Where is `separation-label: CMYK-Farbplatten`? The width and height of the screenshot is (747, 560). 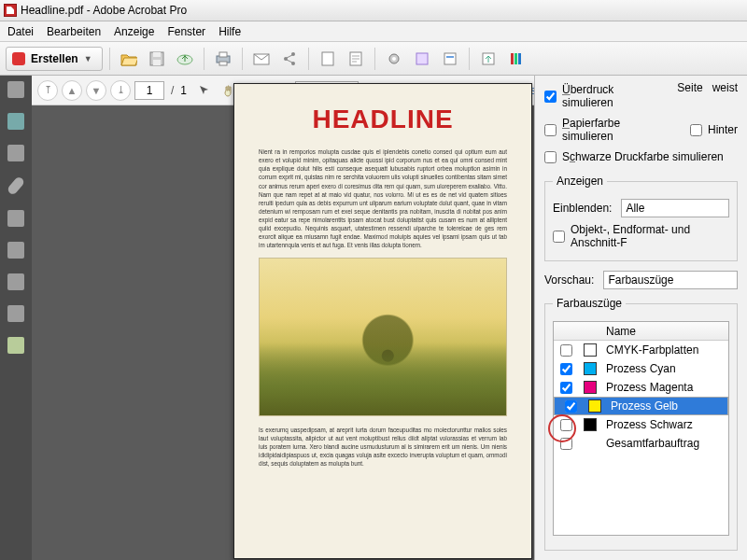 separation-label: CMYK-Farbplatten is located at coordinates (665, 350).